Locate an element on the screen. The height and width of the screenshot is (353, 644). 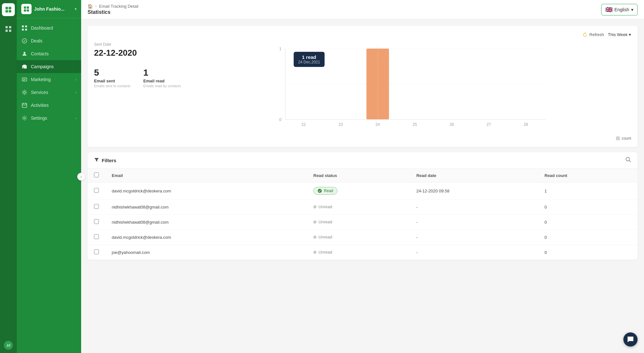
search-button is located at coordinates (628, 160).